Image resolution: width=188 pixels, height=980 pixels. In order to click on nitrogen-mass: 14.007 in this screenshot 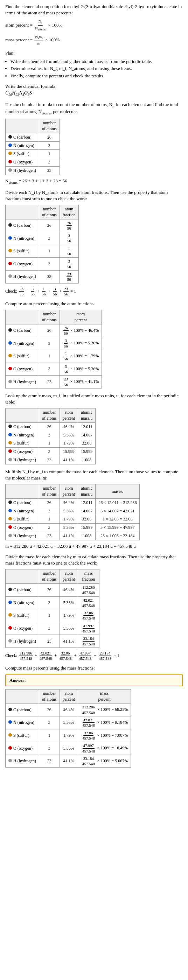, I will do `click(86, 511)`.